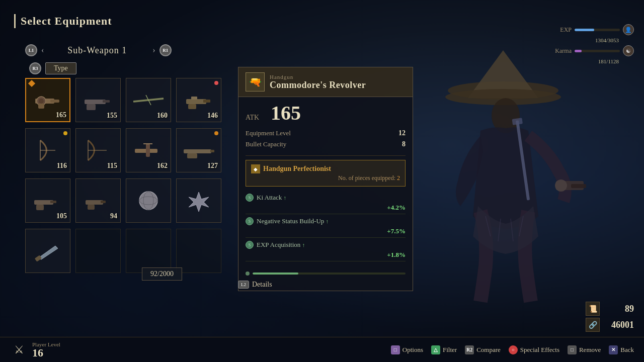 This screenshot has height=362, width=644. What do you see at coordinates (326, 183) in the screenshot?
I see `detail-body: ATK 165 Equipment Level 12 Bullet Capaci…` at bounding box center [326, 183].